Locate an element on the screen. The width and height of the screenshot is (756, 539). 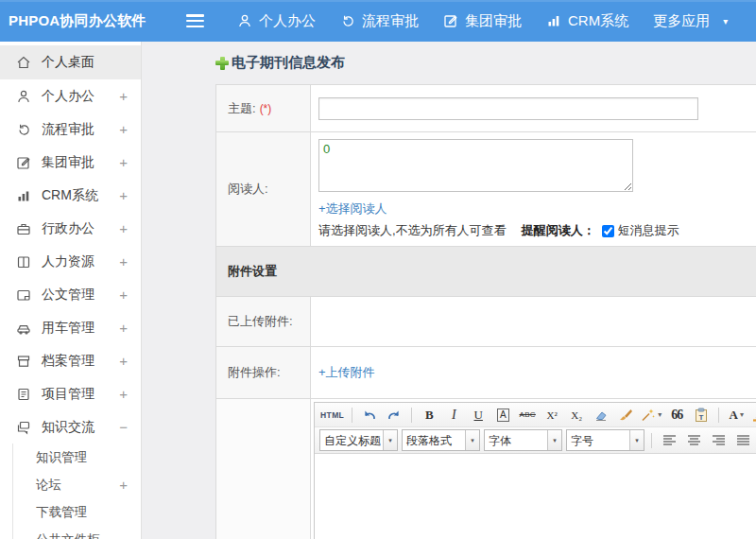
bar-chart-icon is located at coordinates (25, 196).